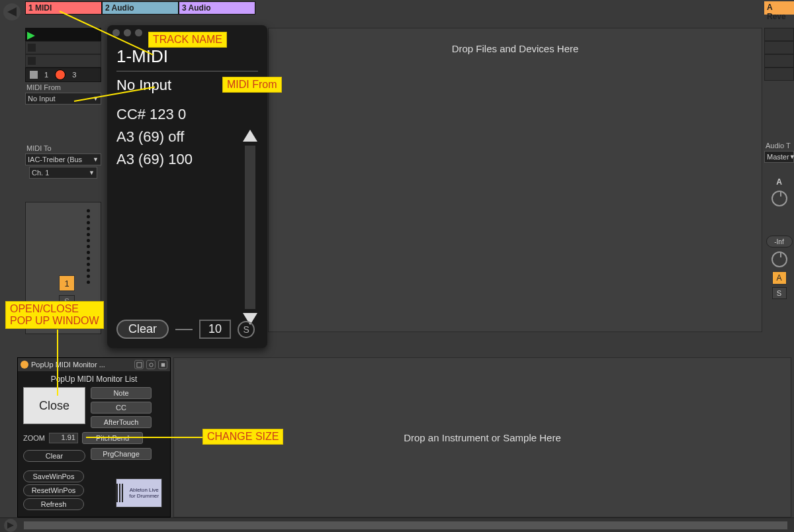  I want to click on device-logo: Ableton Live for Drummer, so click(139, 493).